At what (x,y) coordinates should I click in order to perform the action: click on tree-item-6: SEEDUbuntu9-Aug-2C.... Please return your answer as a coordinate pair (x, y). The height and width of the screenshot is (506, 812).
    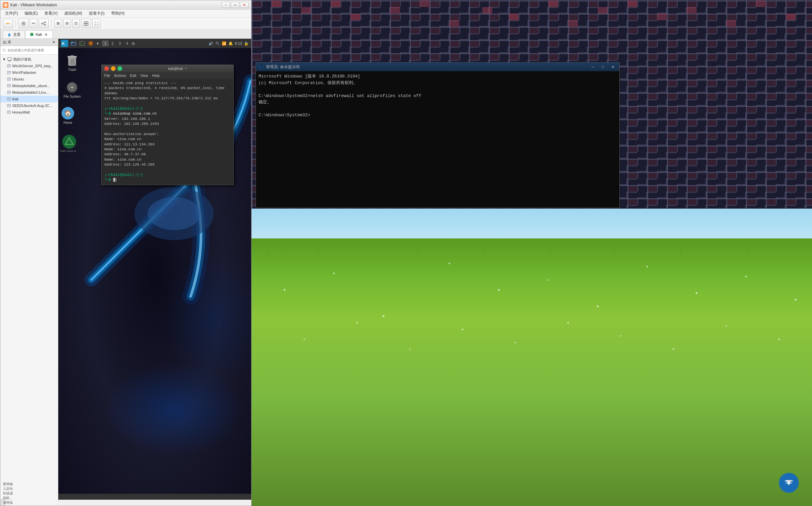
    Looking at the image, I should click on (29, 106).